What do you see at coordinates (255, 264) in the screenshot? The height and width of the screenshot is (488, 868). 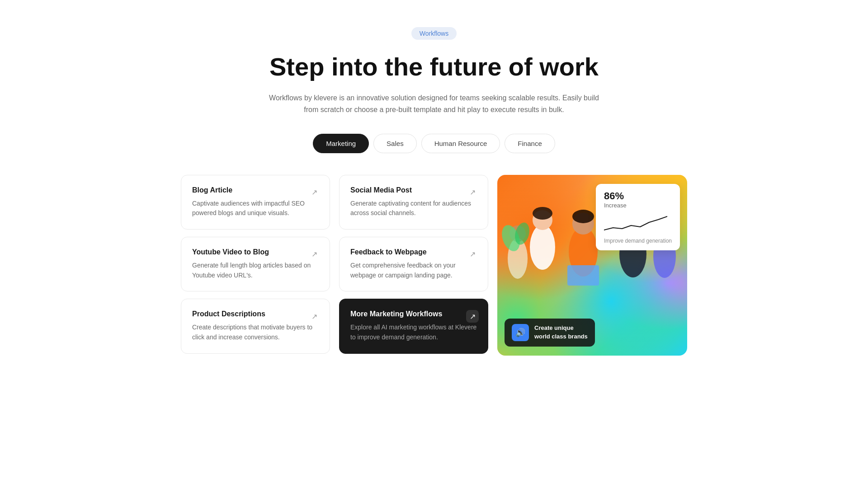 I see `card-youtube-to-blog: Youtube Video to Blog Generate full leng…` at bounding box center [255, 264].